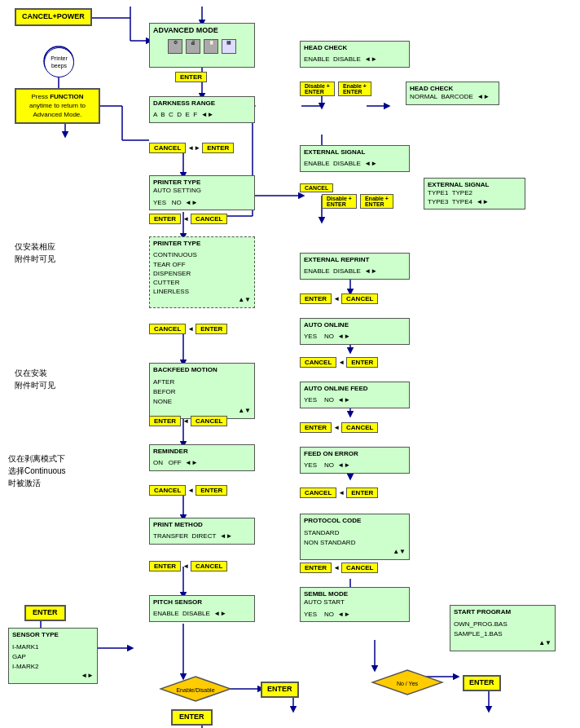 The width and height of the screenshot is (580, 728). Describe the element at coordinates (54, 17) in the screenshot. I see `cancel-power-button: CANCEL+POWER` at that location.